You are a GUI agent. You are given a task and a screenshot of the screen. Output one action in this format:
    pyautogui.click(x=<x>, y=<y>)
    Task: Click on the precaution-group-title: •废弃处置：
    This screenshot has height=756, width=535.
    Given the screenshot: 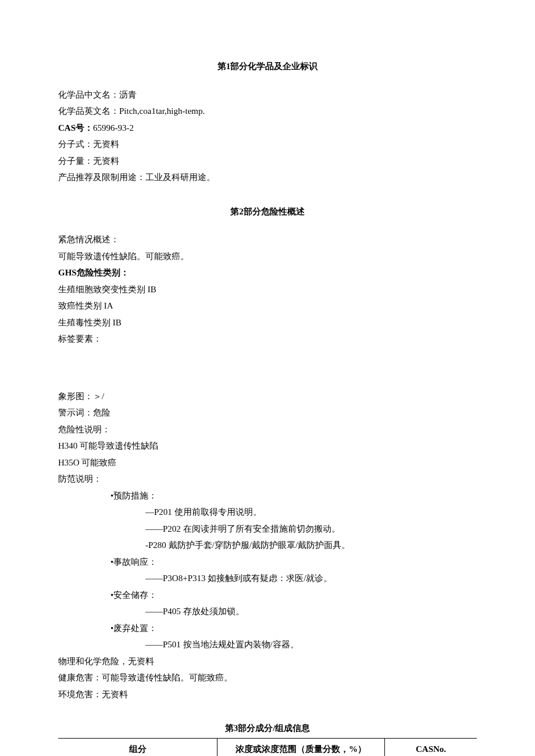 What is the action you would take?
    pyautogui.click(x=268, y=629)
    